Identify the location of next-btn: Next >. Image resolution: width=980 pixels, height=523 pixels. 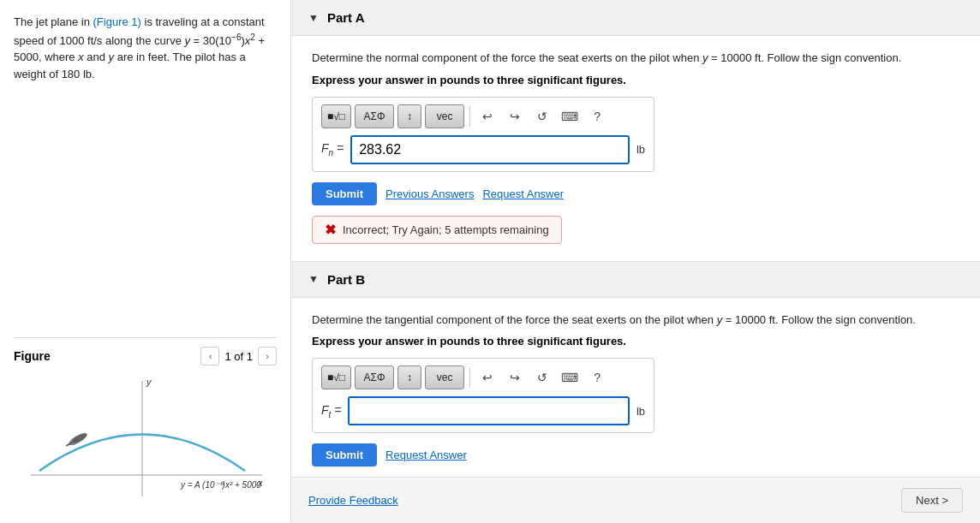
(932, 500).